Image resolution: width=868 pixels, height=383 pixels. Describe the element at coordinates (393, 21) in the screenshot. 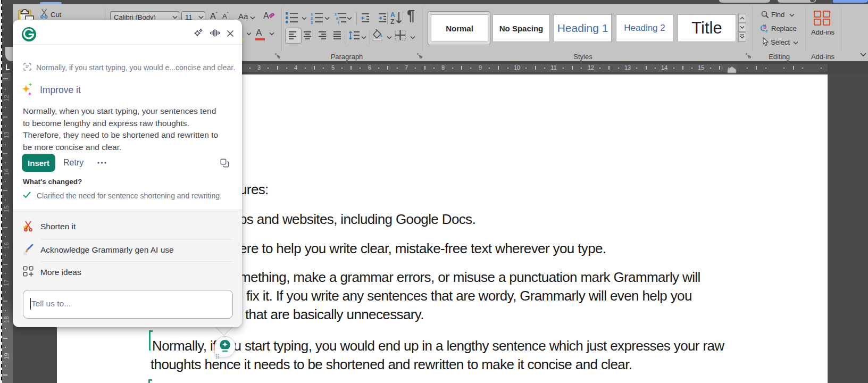

I see `svg-text: Z` at that location.